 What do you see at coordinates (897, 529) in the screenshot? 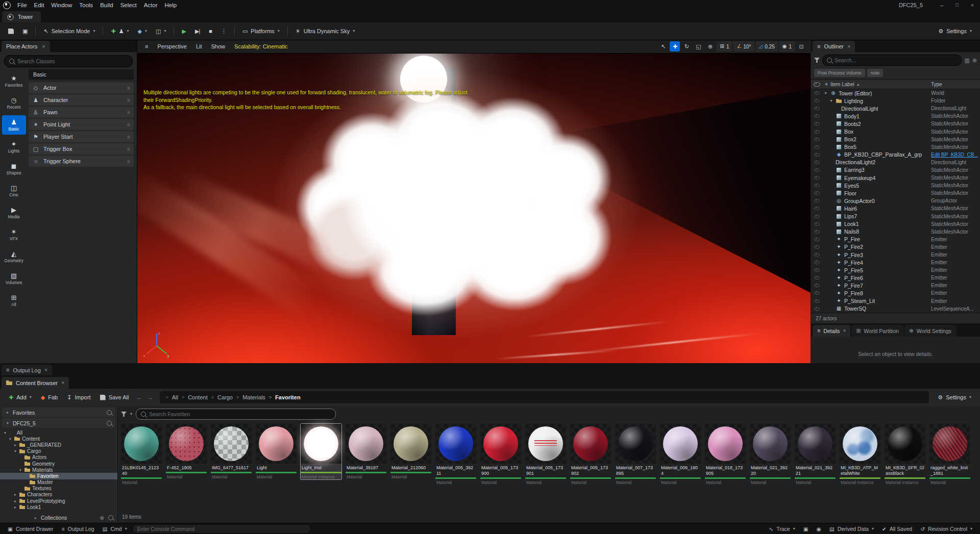
I see `all-saved-indicator: All Saved` at bounding box center [897, 529].